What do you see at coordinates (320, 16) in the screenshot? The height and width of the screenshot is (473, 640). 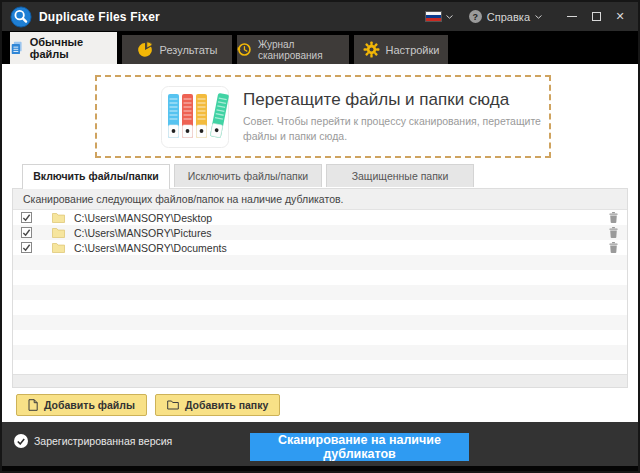 I see `titlebar: Duplicate Files Fixer ? Справка ✕` at bounding box center [320, 16].